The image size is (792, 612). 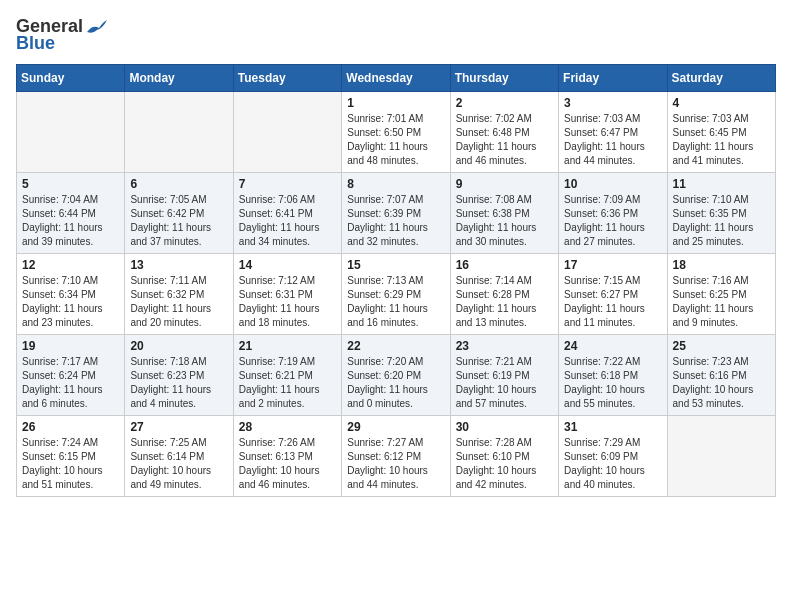 What do you see at coordinates (71, 78) in the screenshot?
I see `day-header-sunday: Sunday` at bounding box center [71, 78].